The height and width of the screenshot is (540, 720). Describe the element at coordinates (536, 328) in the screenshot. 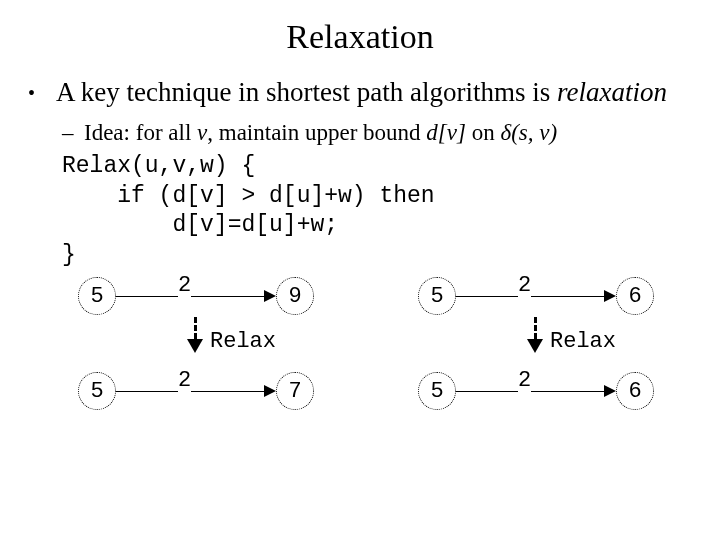

I see `relax-dash-r` at that location.